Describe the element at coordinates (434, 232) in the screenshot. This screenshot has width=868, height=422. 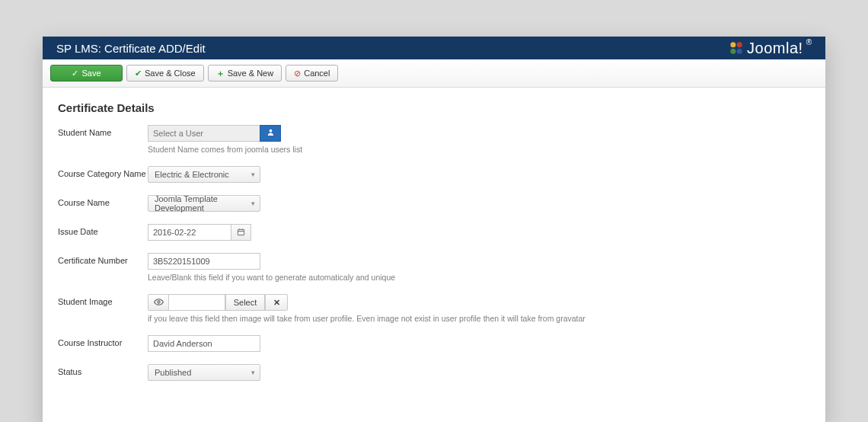
I see `row-issue-date: Issue Date` at that location.